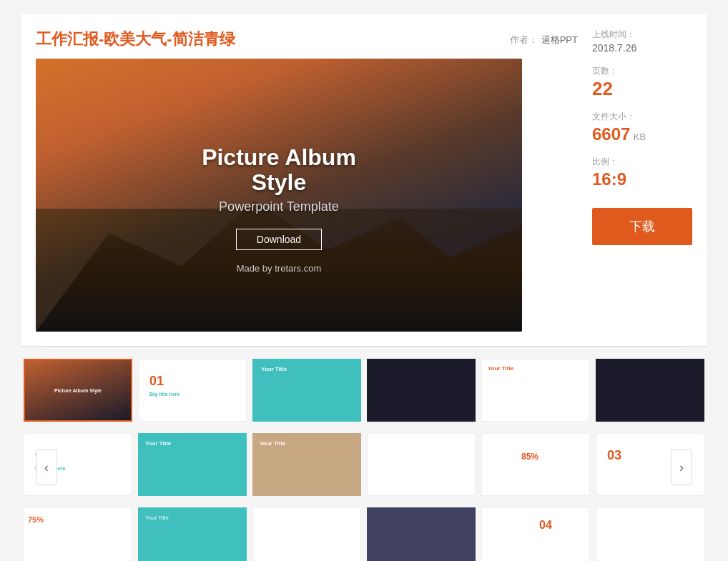 The image size is (728, 561). I want to click on author-info: 作者： 逼格PPT, so click(543, 40).